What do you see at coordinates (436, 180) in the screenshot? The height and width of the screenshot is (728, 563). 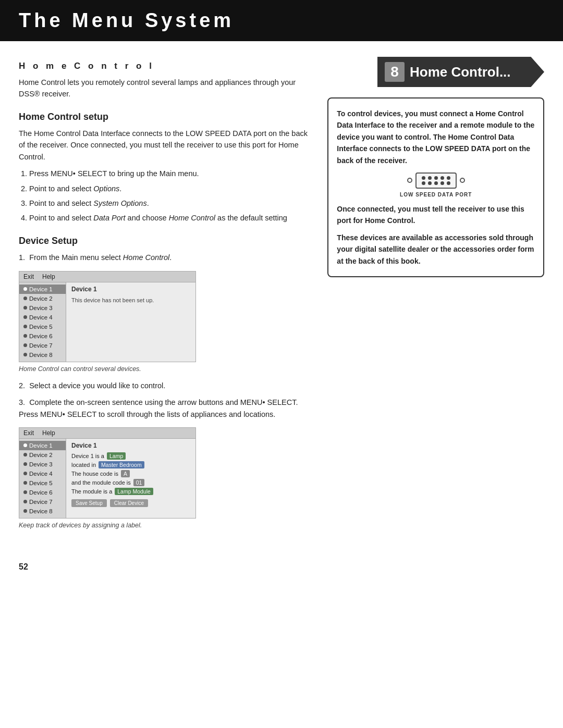 I see `port-shape` at bounding box center [436, 180].